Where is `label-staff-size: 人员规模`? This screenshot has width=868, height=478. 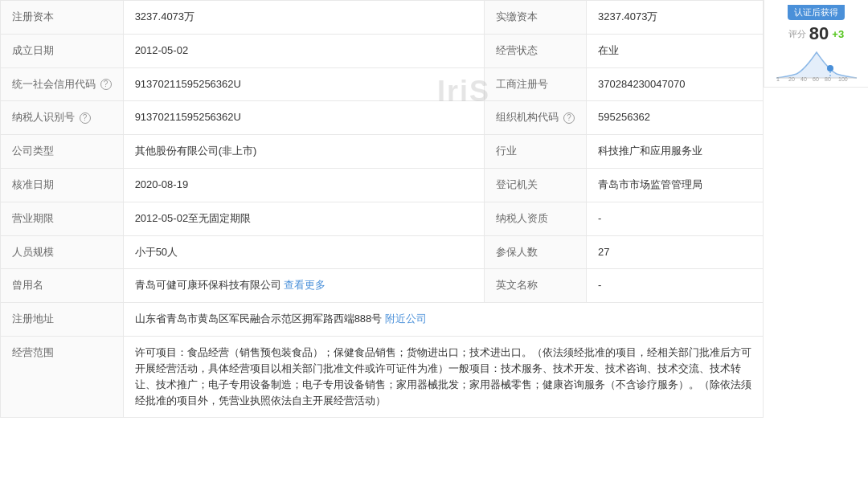
label-staff-size: 人员规模 is located at coordinates (63, 252).